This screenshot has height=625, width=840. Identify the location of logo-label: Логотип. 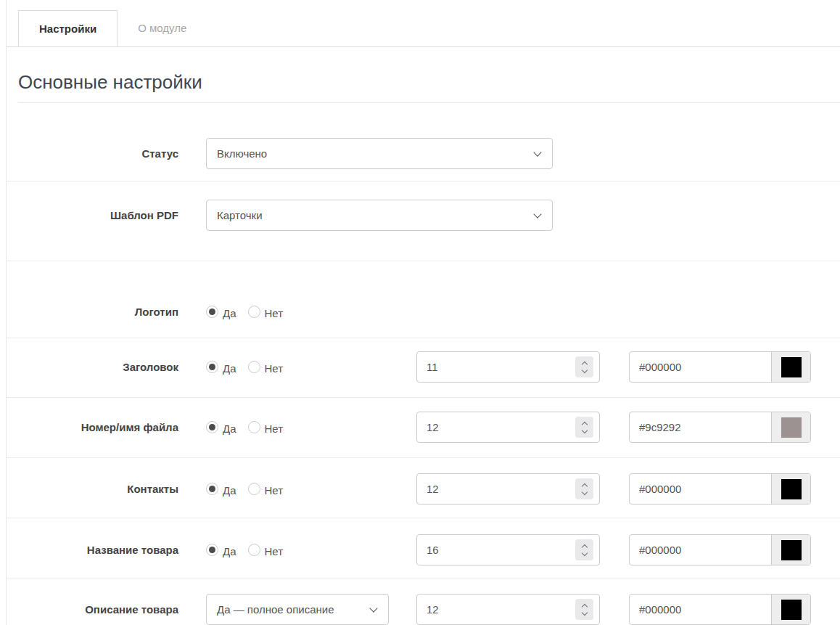
(93, 312).